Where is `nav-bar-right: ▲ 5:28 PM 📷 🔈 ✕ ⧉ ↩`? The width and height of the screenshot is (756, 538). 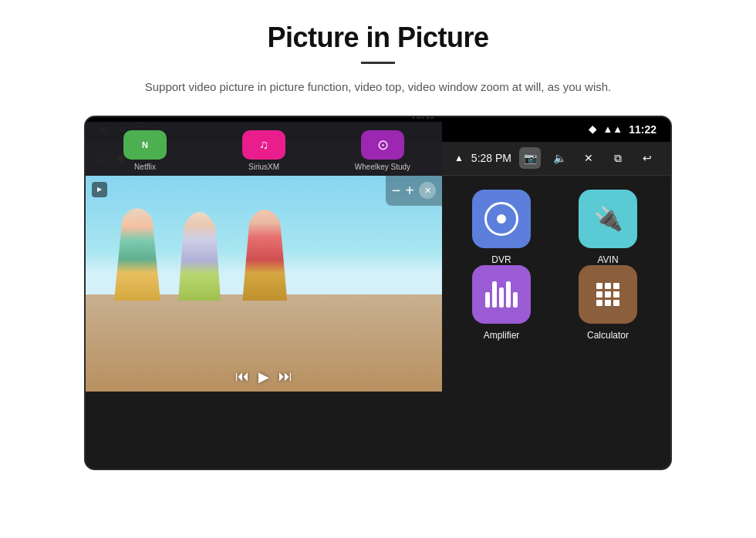
nav-bar-right: ▲ 5:28 PM 📷 🔈 ✕ ⧉ ↩ is located at coordinates (556, 158).